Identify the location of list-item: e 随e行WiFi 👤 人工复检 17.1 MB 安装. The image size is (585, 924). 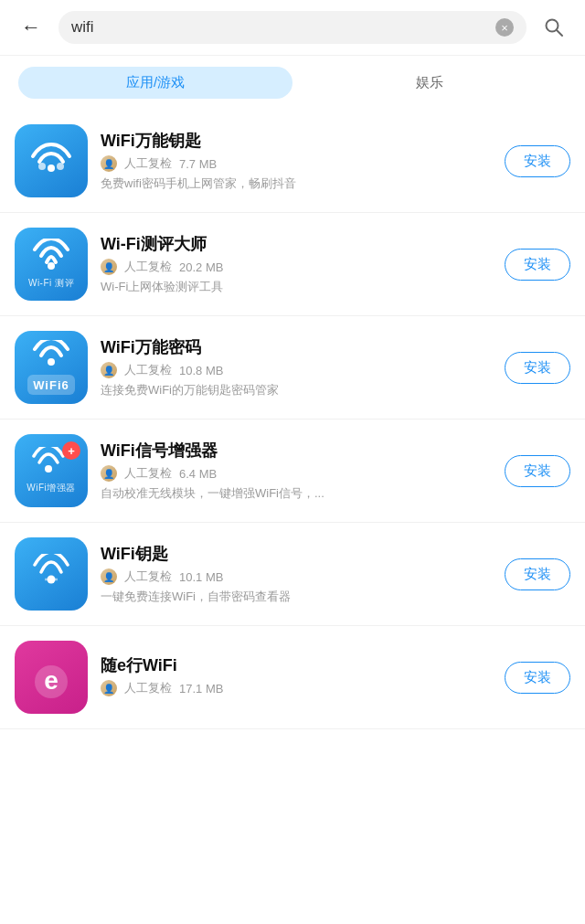
(292, 678).